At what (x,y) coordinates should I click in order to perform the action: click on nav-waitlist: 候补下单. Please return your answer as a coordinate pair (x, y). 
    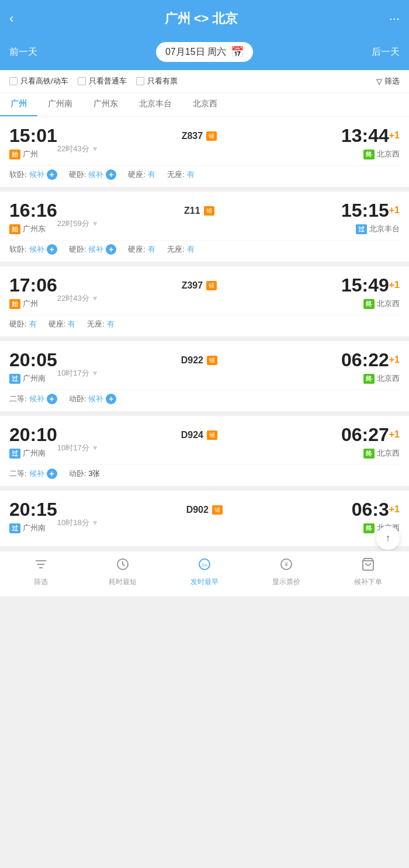
    Looking at the image, I should click on (368, 572).